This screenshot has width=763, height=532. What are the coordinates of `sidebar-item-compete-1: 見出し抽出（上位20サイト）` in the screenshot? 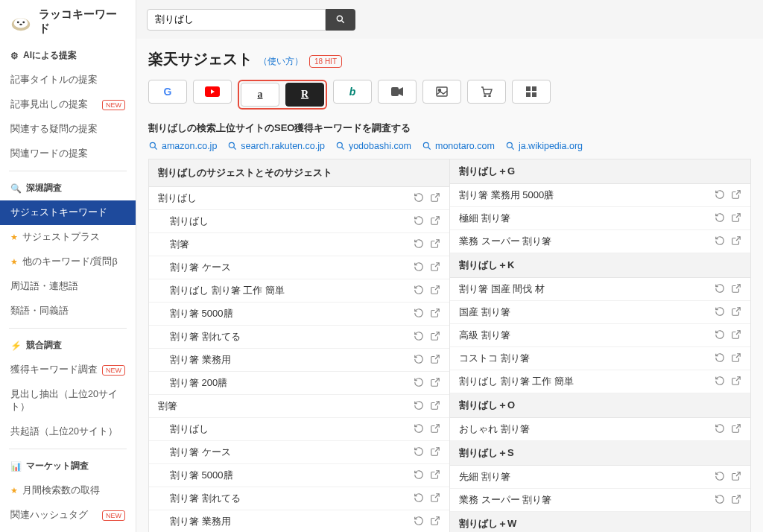 It's located at (68, 401).